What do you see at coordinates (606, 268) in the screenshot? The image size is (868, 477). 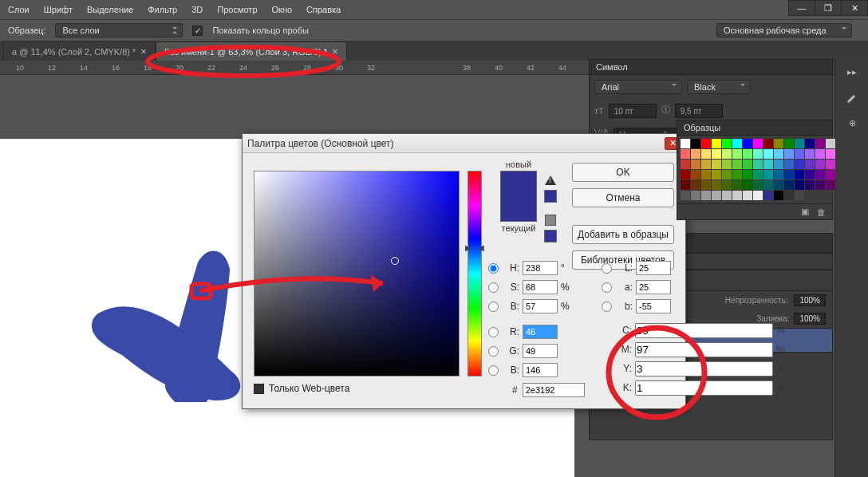 I see `l-radio` at bounding box center [606, 268].